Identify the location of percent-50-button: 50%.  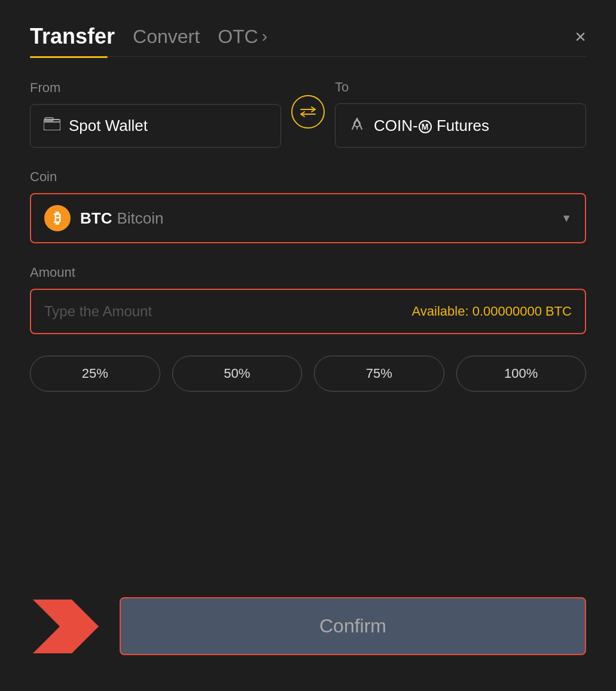
(237, 374).